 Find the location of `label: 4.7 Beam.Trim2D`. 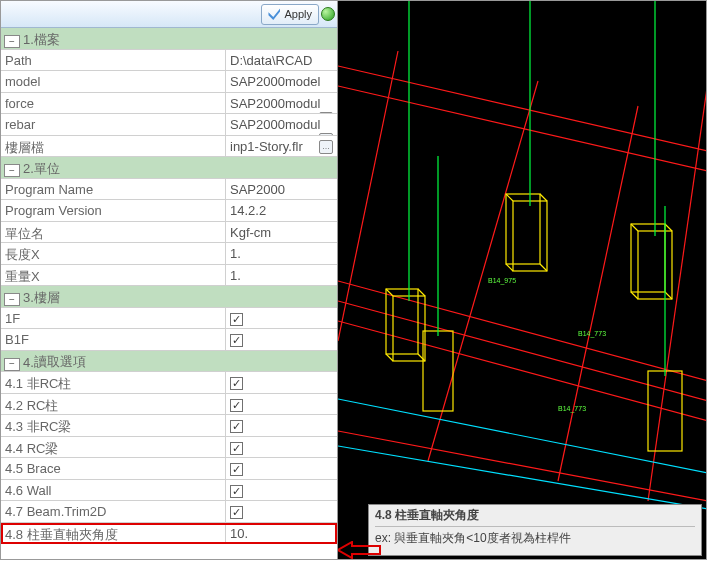

label: 4.7 Beam.Trim2D is located at coordinates (114, 512).